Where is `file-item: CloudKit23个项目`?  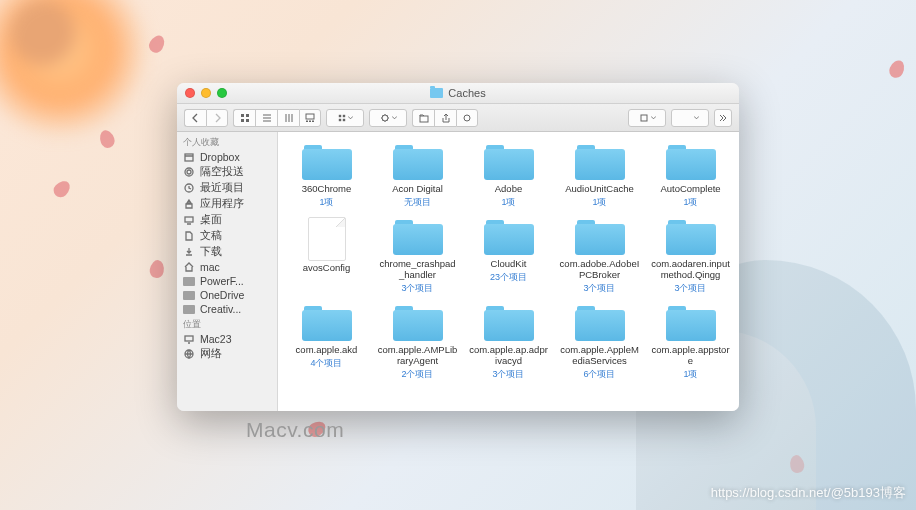 file-item: CloudKit23个项目 is located at coordinates (508, 258).